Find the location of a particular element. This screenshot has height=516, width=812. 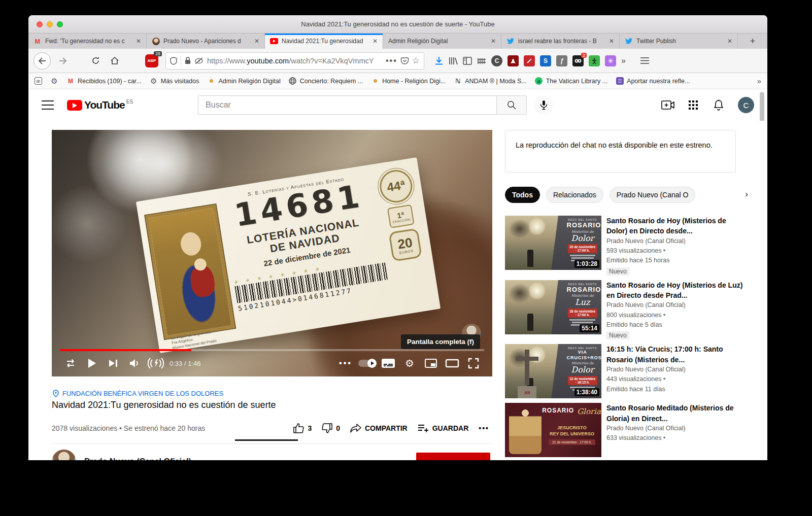

volume-icon is located at coordinates (134, 363).